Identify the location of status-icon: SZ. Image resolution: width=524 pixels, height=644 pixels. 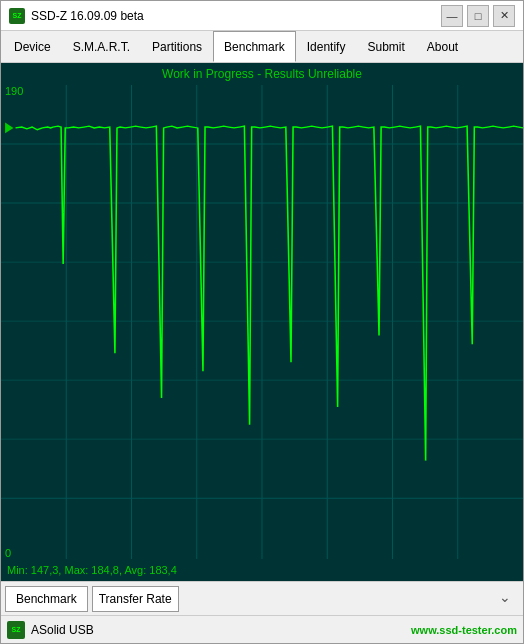
(16, 630).